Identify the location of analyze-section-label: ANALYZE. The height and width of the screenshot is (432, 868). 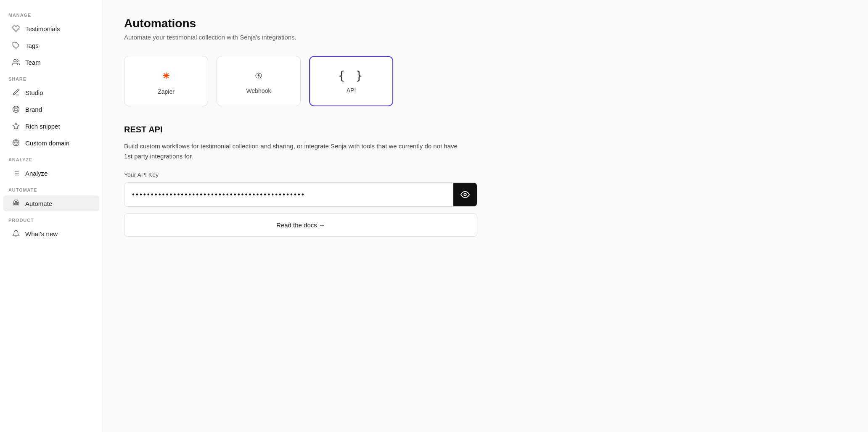
(51, 158).